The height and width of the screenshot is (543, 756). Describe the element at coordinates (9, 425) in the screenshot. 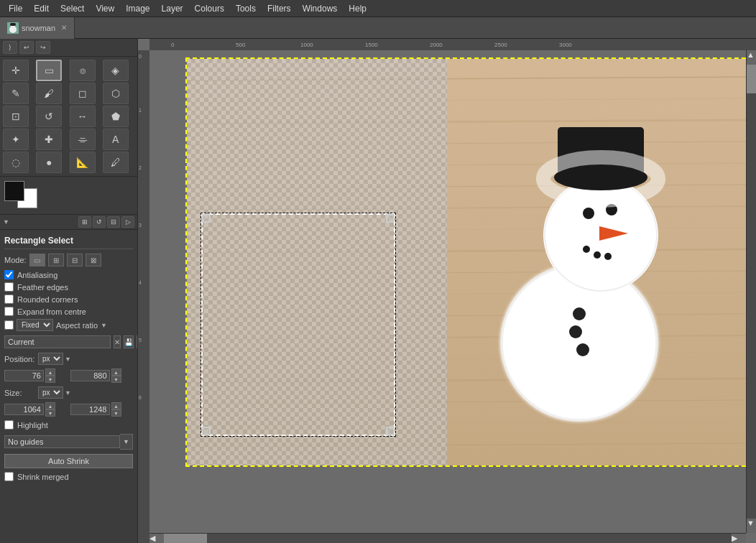

I see `highlight-checkbox` at that location.